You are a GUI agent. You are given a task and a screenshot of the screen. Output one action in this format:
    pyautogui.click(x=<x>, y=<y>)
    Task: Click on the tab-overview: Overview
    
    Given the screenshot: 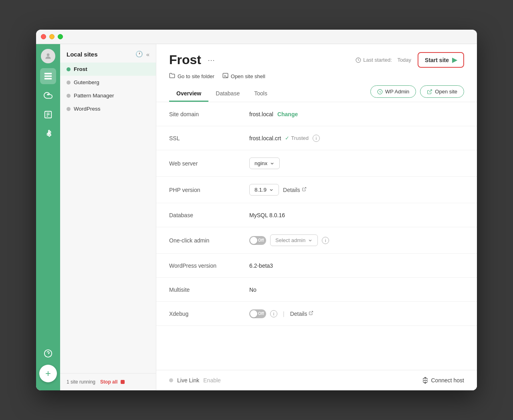 What is the action you would take?
    pyautogui.click(x=189, y=94)
    